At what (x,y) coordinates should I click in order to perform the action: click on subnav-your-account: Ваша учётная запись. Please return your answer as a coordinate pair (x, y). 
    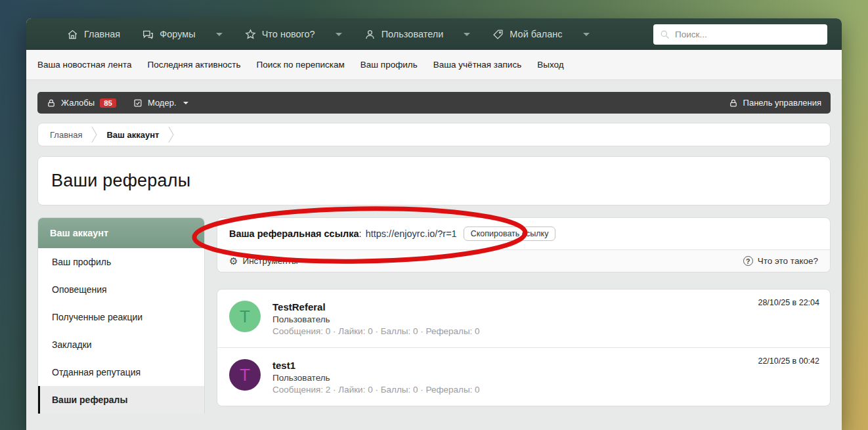
    Looking at the image, I should click on (477, 64).